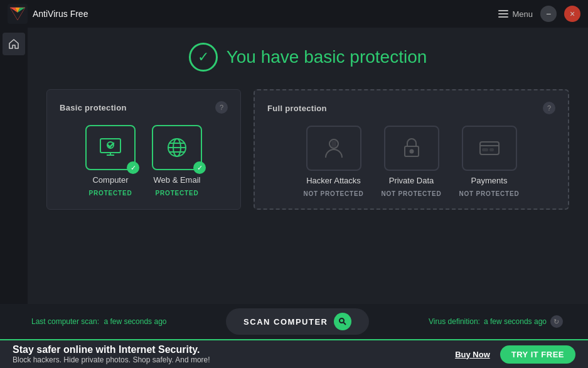 The width and height of the screenshot is (588, 368). Describe the element at coordinates (412, 181) in the screenshot. I see `private-data-label: Private Data` at that location.